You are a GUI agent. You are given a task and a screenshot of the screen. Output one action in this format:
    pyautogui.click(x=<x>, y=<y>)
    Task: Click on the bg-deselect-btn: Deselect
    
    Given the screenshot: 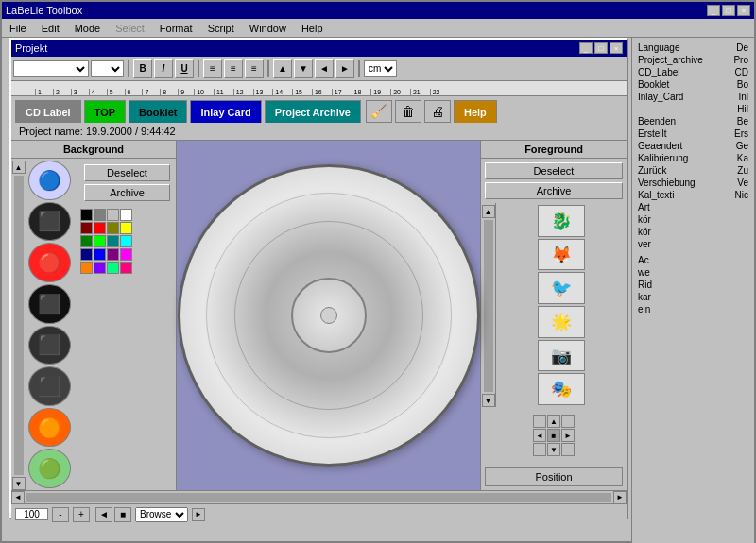 What is the action you would take?
    pyautogui.click(x=127, y=173)
    